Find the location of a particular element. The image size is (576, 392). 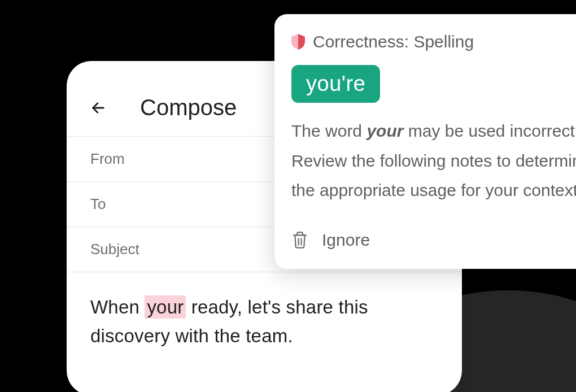

subject-label: Subject is located at coordinates (115, 249).